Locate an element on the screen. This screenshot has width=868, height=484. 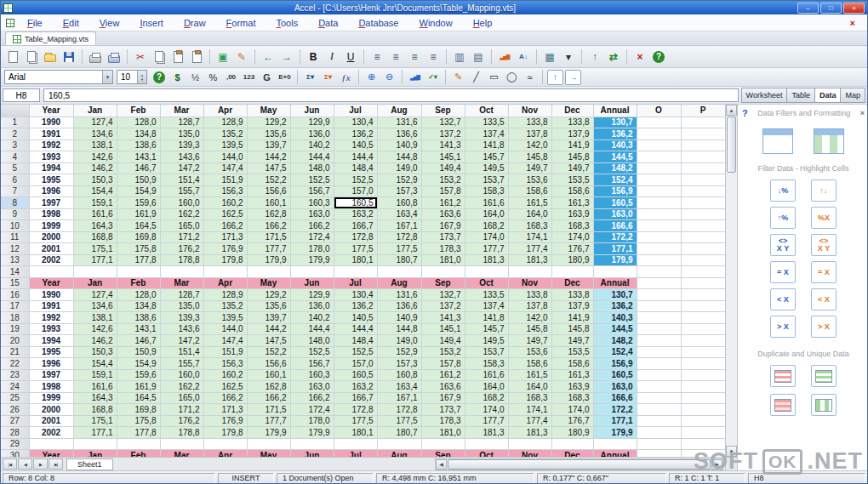
cell: 179,9 is located at coordinates (311, 260).